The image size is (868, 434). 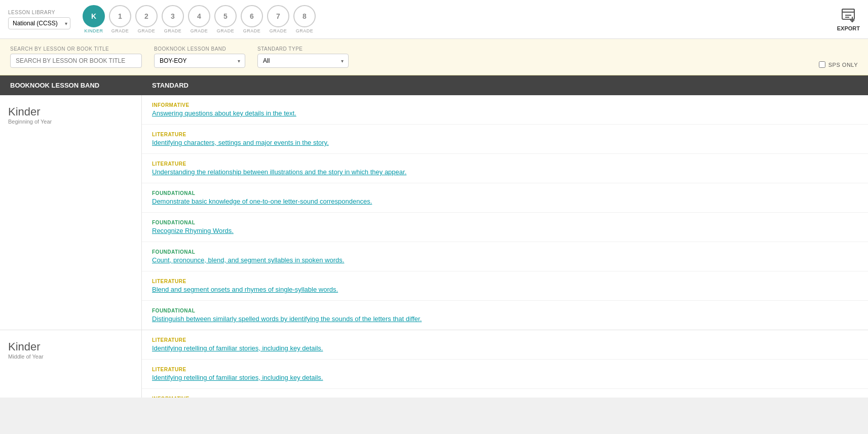 I want to click on standard-type-group: STANDARD TYPE All, so click(x=303, y=57).